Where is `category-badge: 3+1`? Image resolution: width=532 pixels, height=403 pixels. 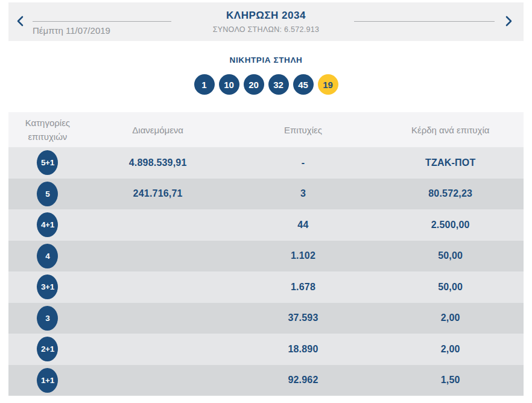
category-badge: 3+1 is located at coordinates (47, 287).